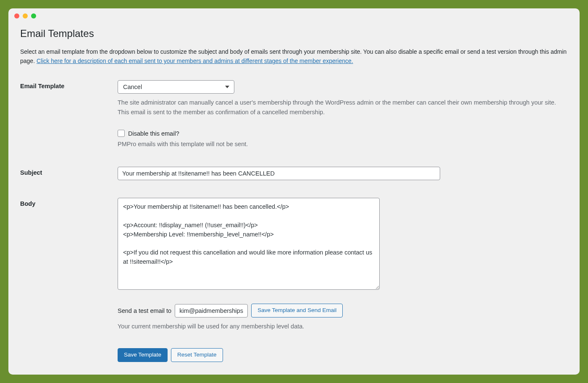  What do you see at coordinates (121, 134) in the screenshot?
I see `disable-checkbox` at bounding box center [121, 134].